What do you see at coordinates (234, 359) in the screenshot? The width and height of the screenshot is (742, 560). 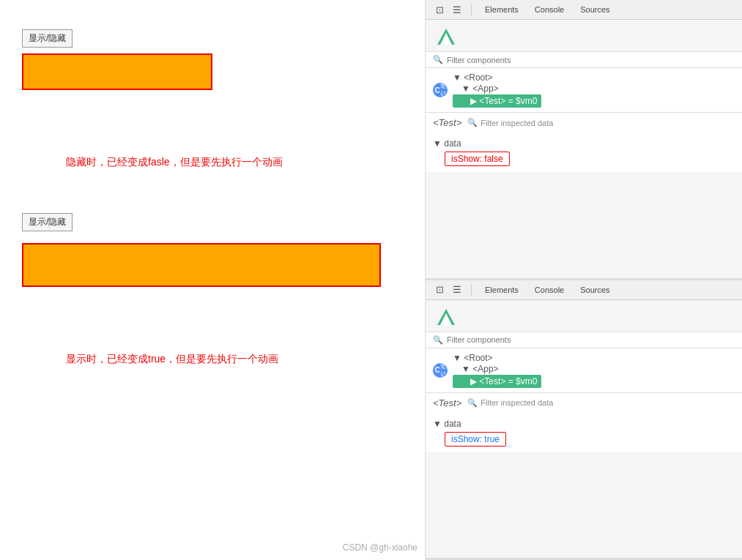 I see `bottom-annotation-text: 显示时，已经变成true，但是要先执行一个动画` at bounding box center [234, 359].